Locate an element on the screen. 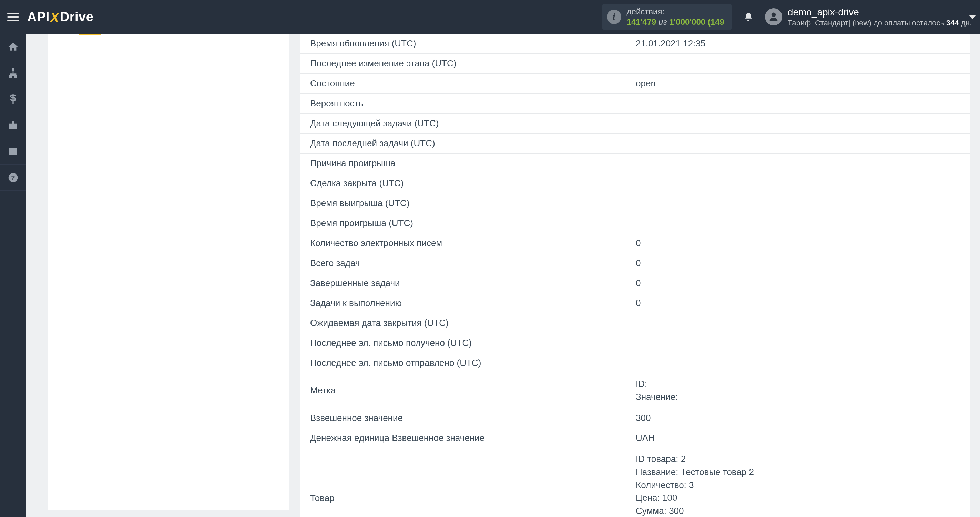 Image resolution: width=980 pixels, height=517 pixels. property-key: Товар is located at coordinates (463, 483).